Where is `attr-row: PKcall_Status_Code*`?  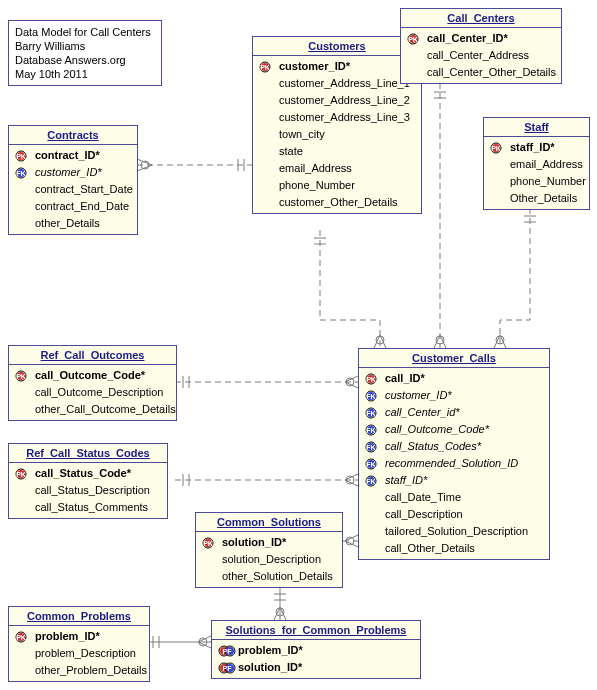
attr-row: PKcall_Status_Code* is located at coordinates (88, 474).